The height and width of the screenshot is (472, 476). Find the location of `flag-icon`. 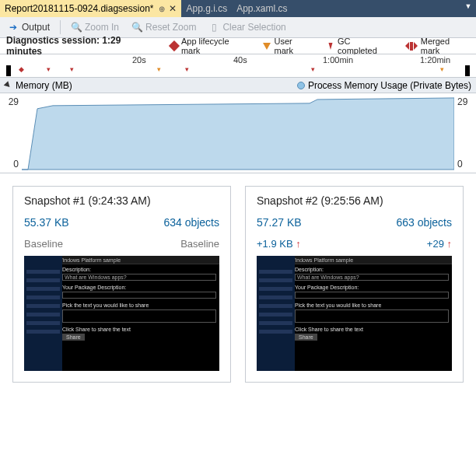

flag-icon is located at coordinates (331, 47).